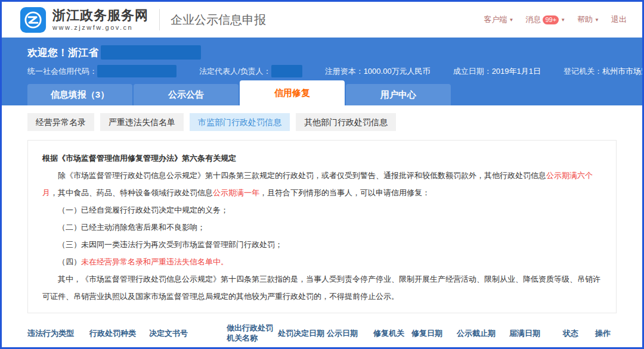  Describe the element at coordinates (33, 20) in the screenshot. I see `site-logo-icon` at that location.